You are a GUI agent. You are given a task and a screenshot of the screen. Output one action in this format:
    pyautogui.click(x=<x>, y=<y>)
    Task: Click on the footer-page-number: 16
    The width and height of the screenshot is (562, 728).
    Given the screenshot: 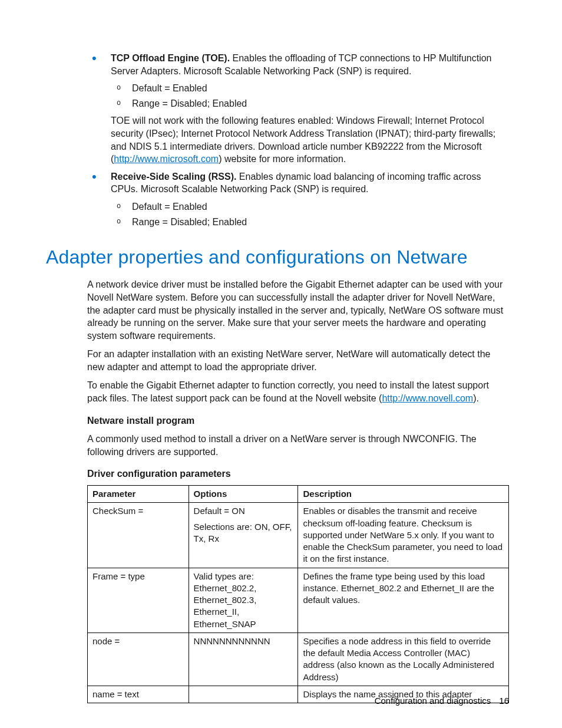 What is the action you would take?
    pyautogui.click(x=504, y=700)
    